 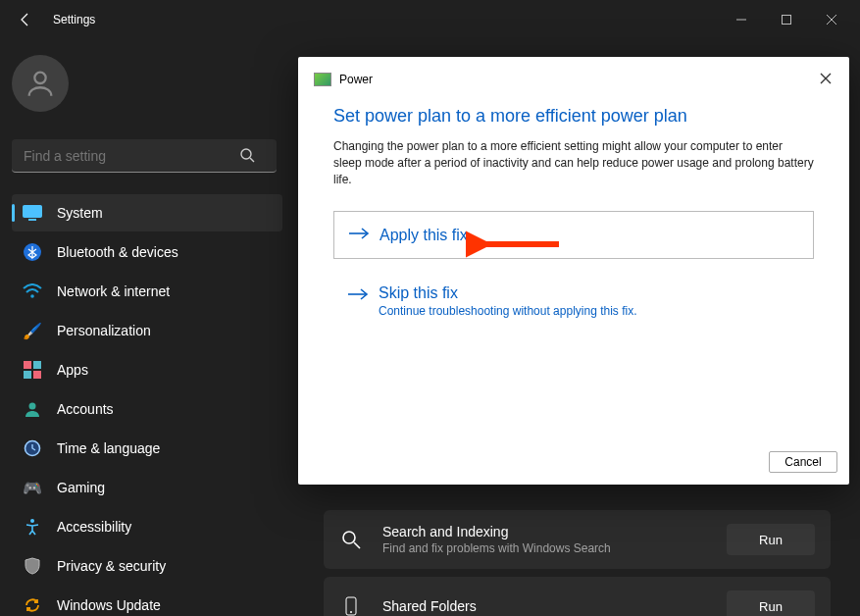 I want to click on update-icon, so click(x=32, y=605).